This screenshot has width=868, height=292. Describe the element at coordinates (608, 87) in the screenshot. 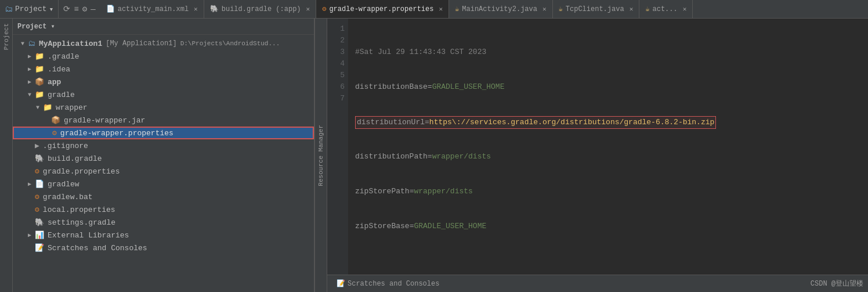

I see `code-line-2: distributionBase=GRADLE_USER_HOME` at that location.